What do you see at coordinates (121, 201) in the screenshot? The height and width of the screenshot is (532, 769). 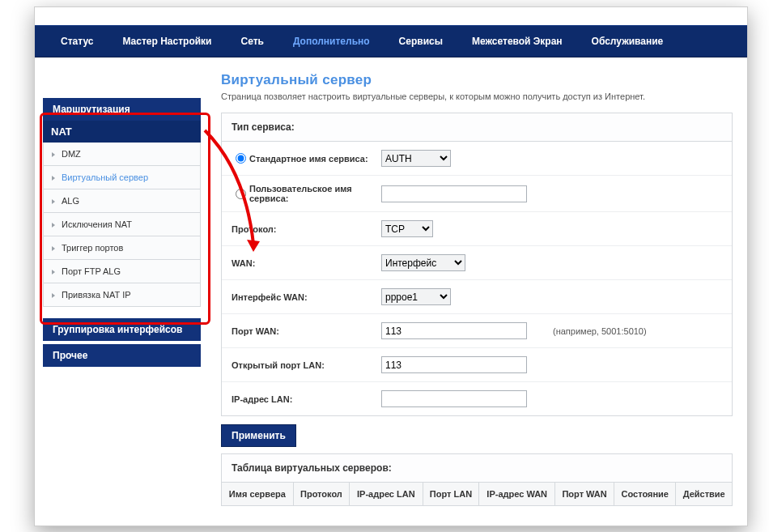 I see `sidebar-item-alg: ALG` at bounding box center [121, 201].